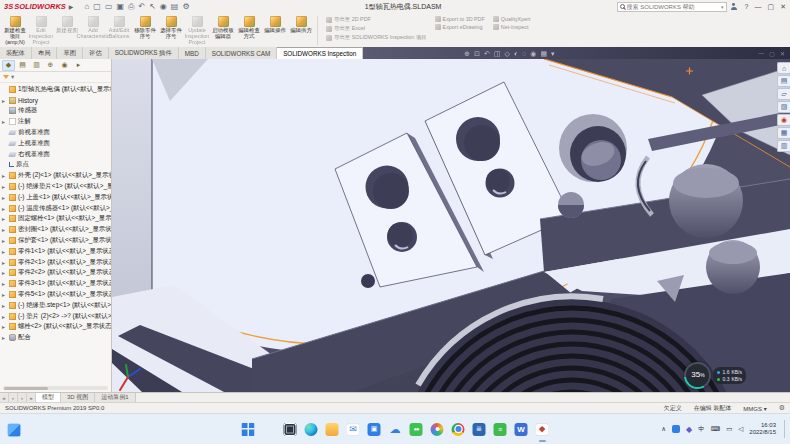 Image resolution: width=790 pixels, height=444 pixels. I want to click on tree-item: ▸ 零件3<1> (默认<<默认>_显示状态, so click(56, 284).